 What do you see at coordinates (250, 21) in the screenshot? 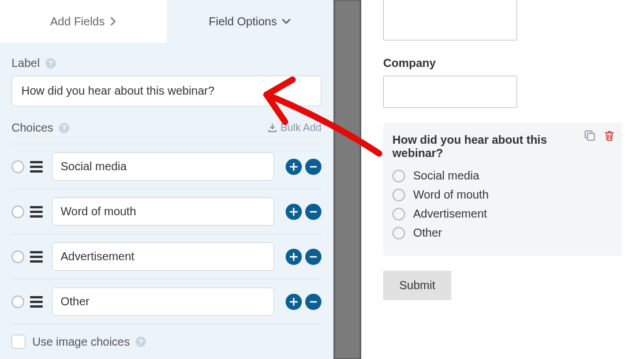
I see `tab-field-options: Field Options` at bounding box center [250, 21].